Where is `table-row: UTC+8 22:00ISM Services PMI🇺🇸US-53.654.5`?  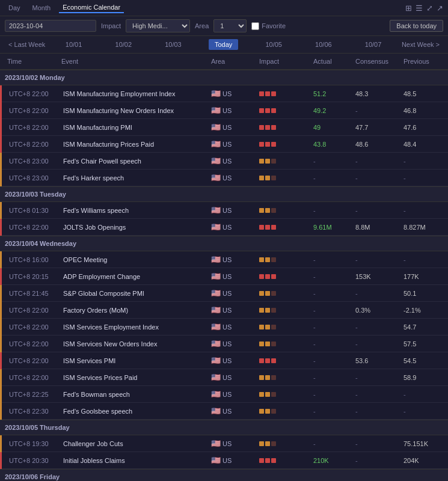
table-row: UTC+8 22:00ISM Services PMI🇺🇸US-53.654.5 is located at coordinates (224, 361).